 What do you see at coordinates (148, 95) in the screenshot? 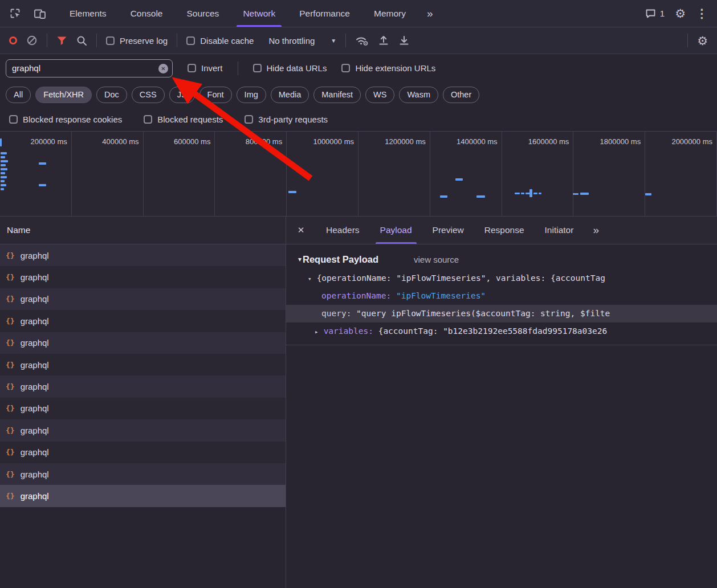
I see `filter-chip-css: CSS` at bounding box center [148, 95].